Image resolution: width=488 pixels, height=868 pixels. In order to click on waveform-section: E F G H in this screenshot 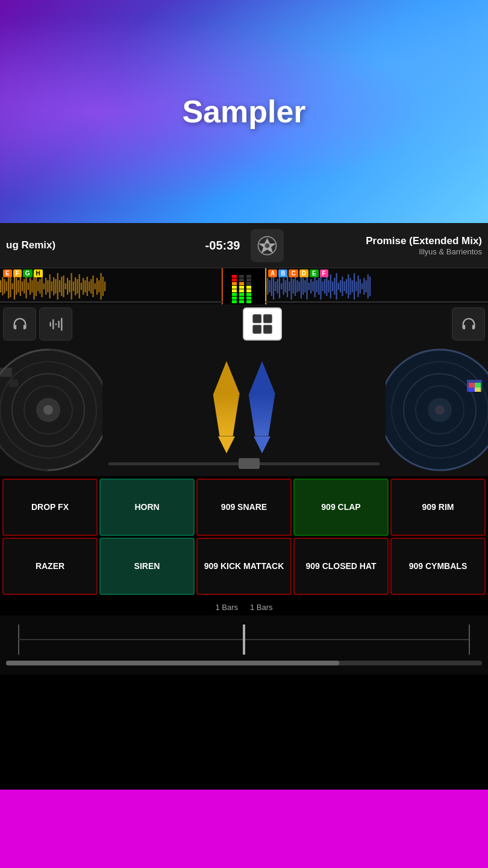, I will do `click(244, 286)`.